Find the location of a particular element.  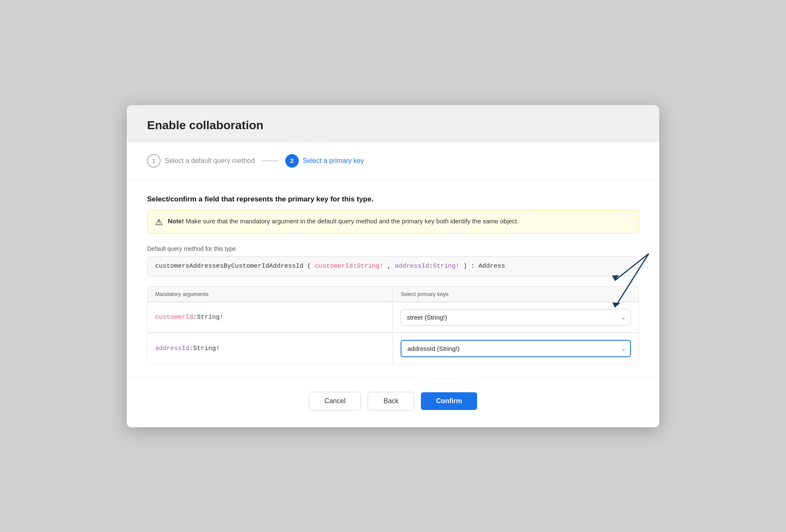

arg-type-1: :String! is located at coordinates (205, 349).